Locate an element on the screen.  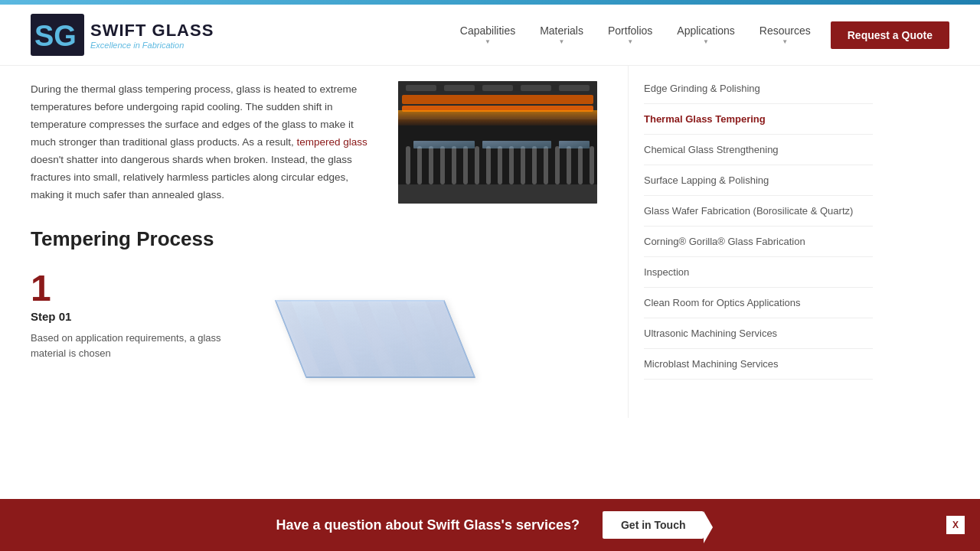
header: SG SWIFT GLASS Excellence in Fabrication… is located at coordinates (490, 35).